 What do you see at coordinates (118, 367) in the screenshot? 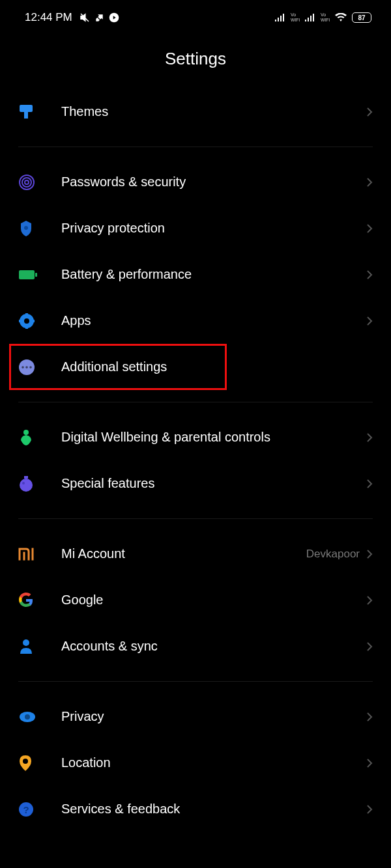
I see `settings-item-additional: Additional settings` at bounding box center [118, 367].